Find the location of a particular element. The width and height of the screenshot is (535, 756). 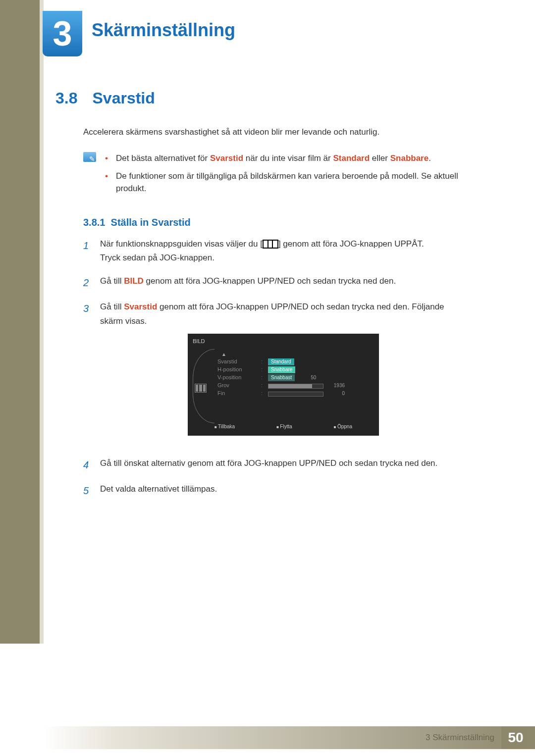

subsection-heading: 3.8.1 Ställa in Svarstid is located at coordinates (275, 223).